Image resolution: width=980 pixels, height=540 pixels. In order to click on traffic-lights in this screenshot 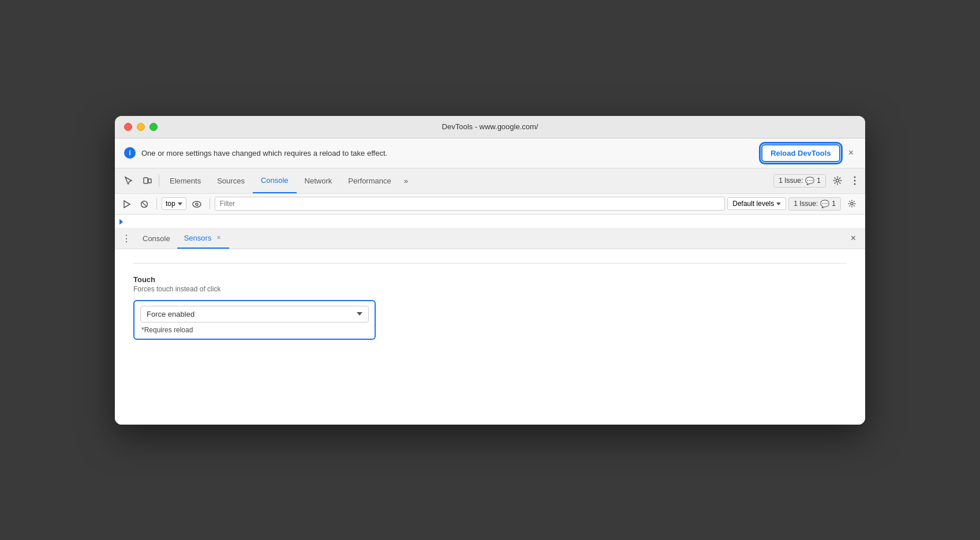, I will do `click(141, 127)`.